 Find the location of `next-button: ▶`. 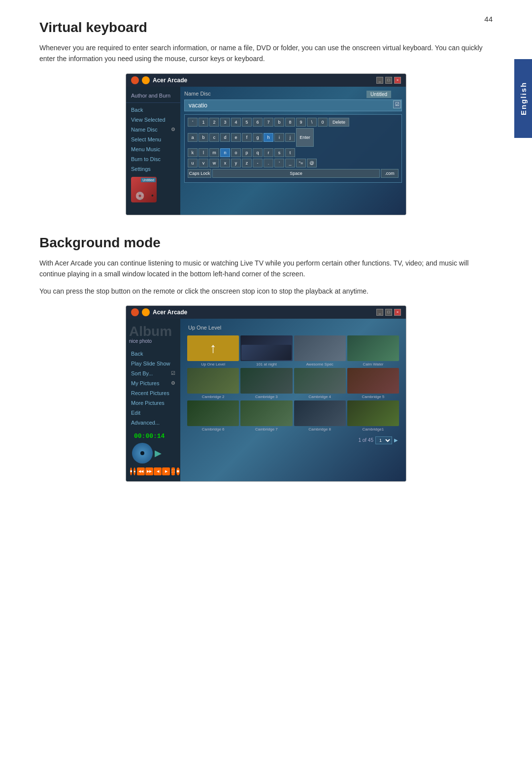

next-button: ▶ is located at coordinates (166, 471).